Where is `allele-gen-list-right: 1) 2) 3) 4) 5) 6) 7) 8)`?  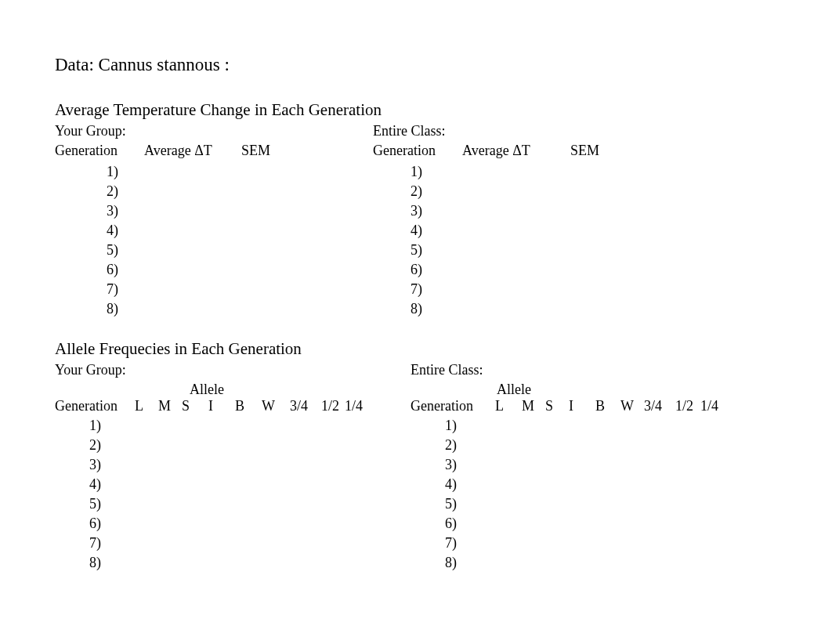
allele-gen-list-right: 1) 2) 3) 4) 5) 6) 7) 8) is located at coordinates (606, 494).